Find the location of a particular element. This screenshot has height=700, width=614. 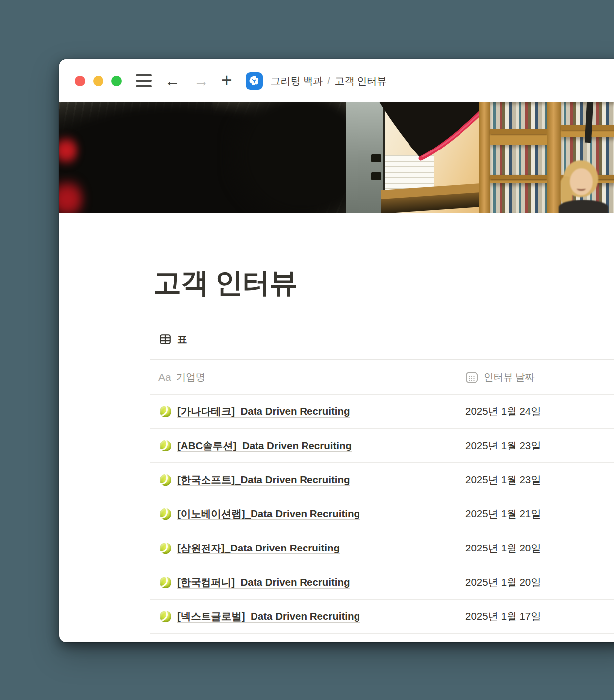

column-header-label: 기업명 is located at coordinates (191, 377).